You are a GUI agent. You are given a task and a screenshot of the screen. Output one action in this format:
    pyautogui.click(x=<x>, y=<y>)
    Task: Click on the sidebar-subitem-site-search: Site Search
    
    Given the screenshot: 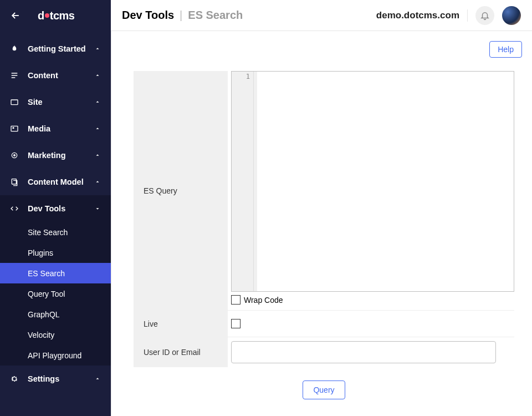 What is the action you would take?
    pyautogui.click(x=55, y=232)
    